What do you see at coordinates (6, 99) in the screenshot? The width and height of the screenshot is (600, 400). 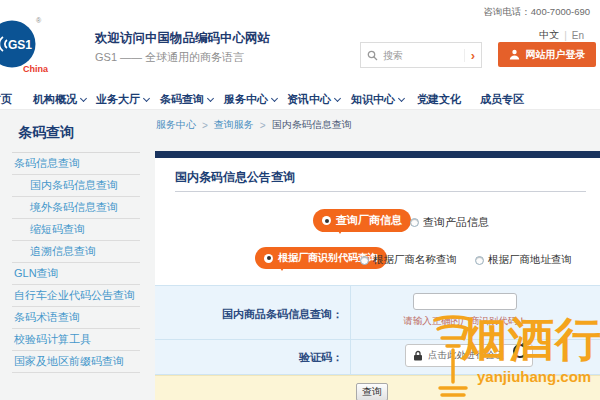 I see `nav-label: 首页` at bounding box center [6, 99].